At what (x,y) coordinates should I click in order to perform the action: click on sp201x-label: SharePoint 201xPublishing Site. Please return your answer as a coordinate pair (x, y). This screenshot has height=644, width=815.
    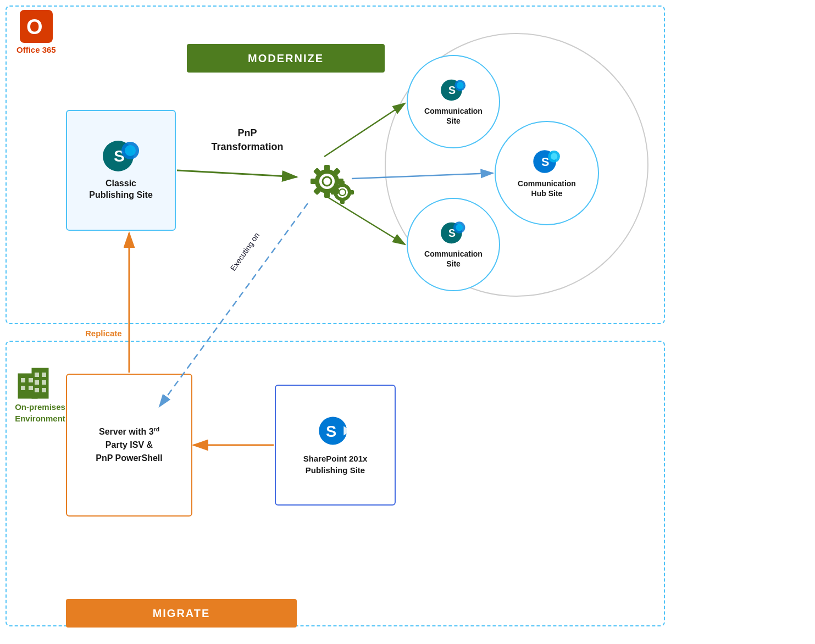
    Looking at the image, I should click on (335, 464).